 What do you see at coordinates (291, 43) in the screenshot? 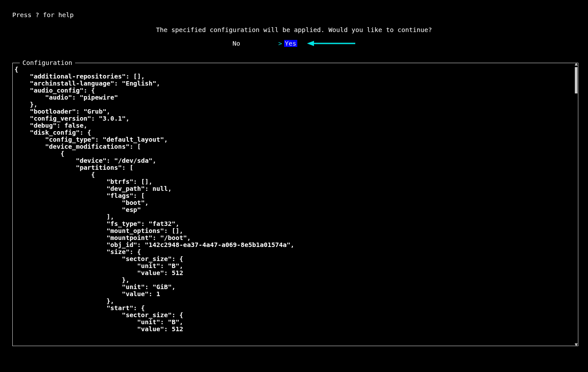
I see `yes-option-label: Yes` at bounding box center [291, 43].